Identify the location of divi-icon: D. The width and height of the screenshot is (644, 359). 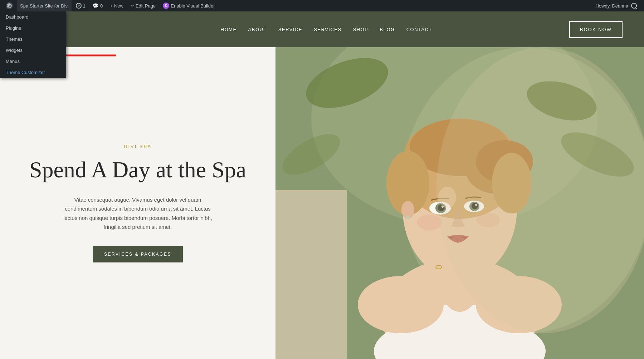
(166, 6).